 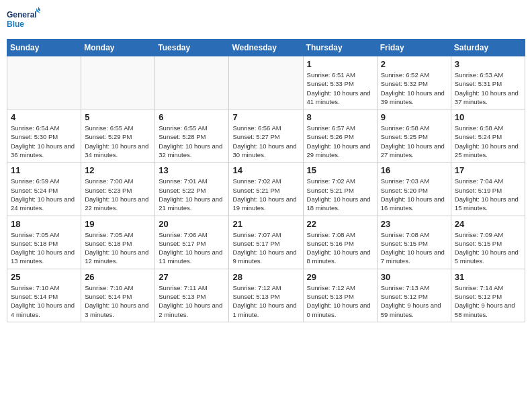 What do you see at coordinates (44, 141) in the screenshot?
I see `day-info: Sunrise: 6:54 AM Sunset: 5:30 PM Dayligh…` at bounding box center [44, 141].